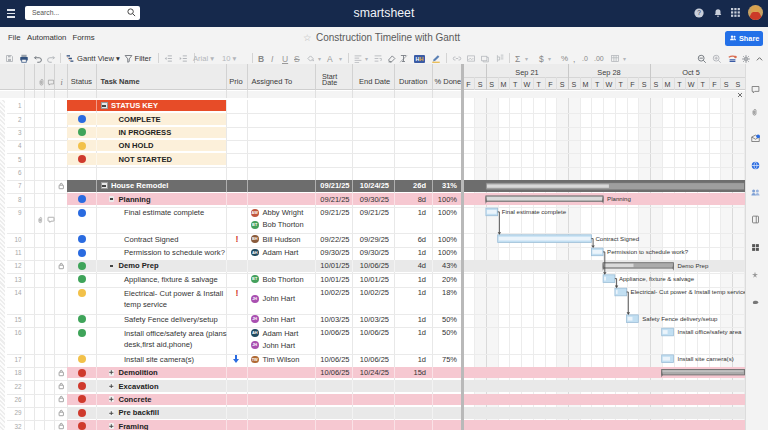 Image resolution: width=768 pixels, height=430 pixels. What do you see at coordinates (619, 198) in the screenshot?
I see `svg-text: Planning` at bounding box center [619, 198].